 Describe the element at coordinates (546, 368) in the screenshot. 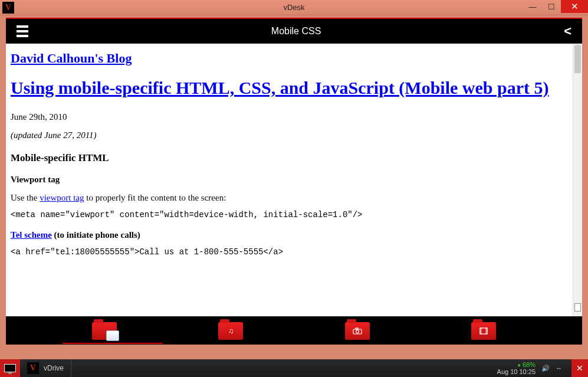

I see `volume-icon: 🔊` at that location.